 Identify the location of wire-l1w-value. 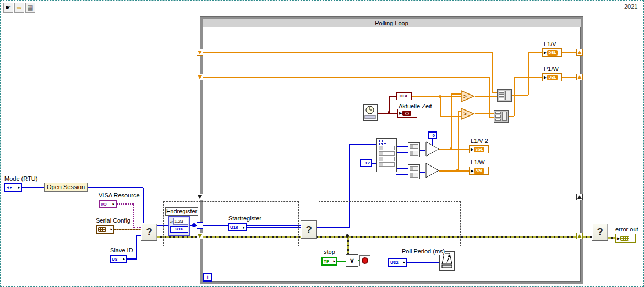
(459, 141).